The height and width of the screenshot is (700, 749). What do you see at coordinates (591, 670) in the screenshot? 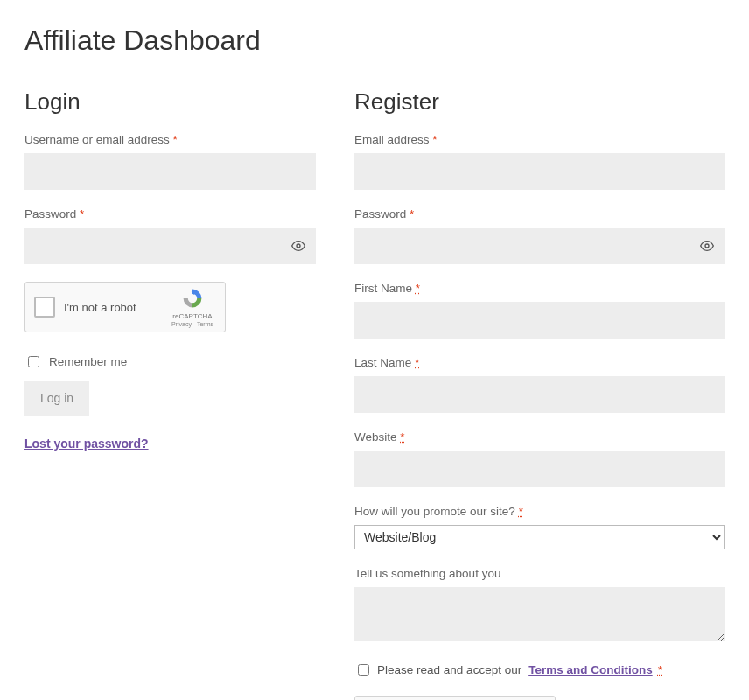
I see `terms-link: Terms and Conditions` at bounding box center [591, 670].